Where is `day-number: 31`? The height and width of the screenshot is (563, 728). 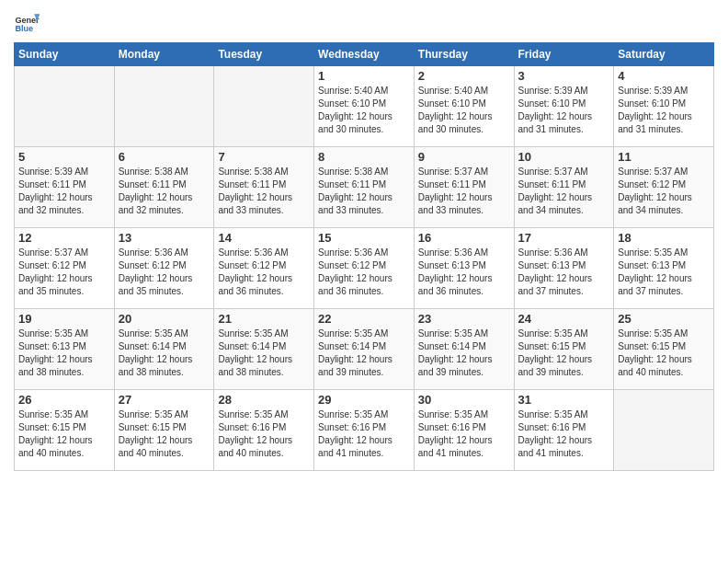
day-number: 31 is located at coordinates (564, 399).